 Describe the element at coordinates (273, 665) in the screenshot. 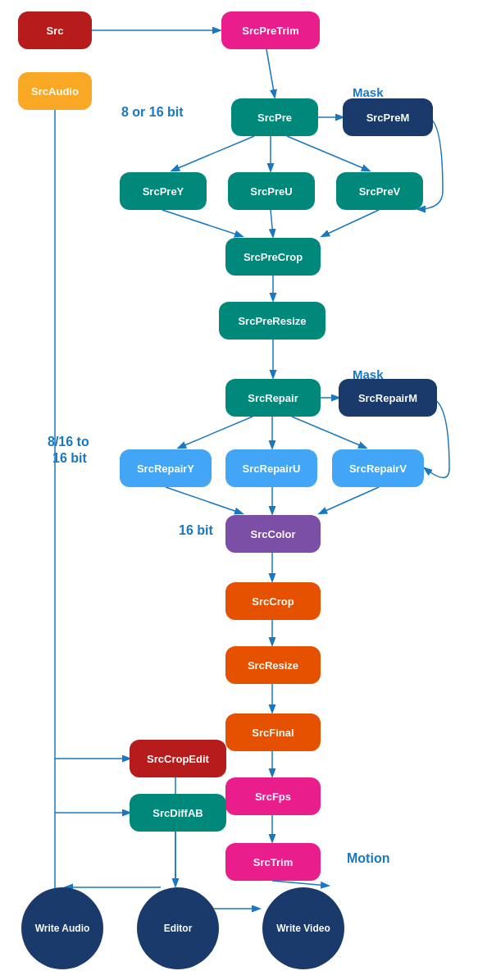

I see `src-resize-node: SrcResize` at that location.